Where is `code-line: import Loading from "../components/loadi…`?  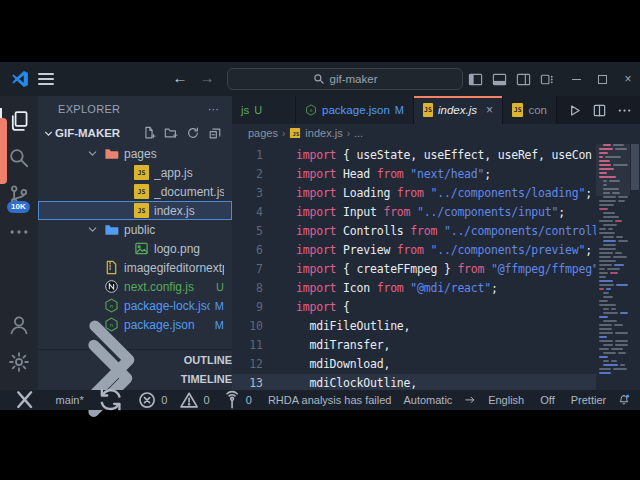 code-line: import Loading from "../components/loadi… is located at coordinates (446, 194).